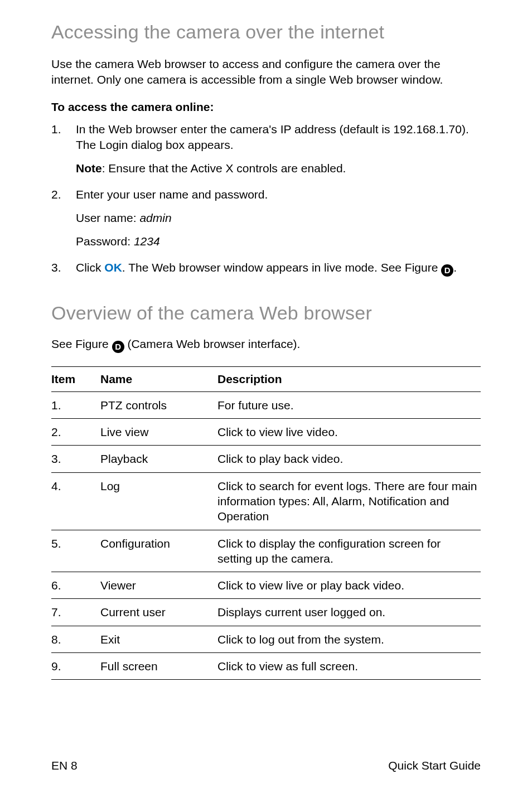 The width and height of the screenshot is (532, 798). I want to click on step-1-text: In the Web browser enter the camera's IP…, so click(272, 137).